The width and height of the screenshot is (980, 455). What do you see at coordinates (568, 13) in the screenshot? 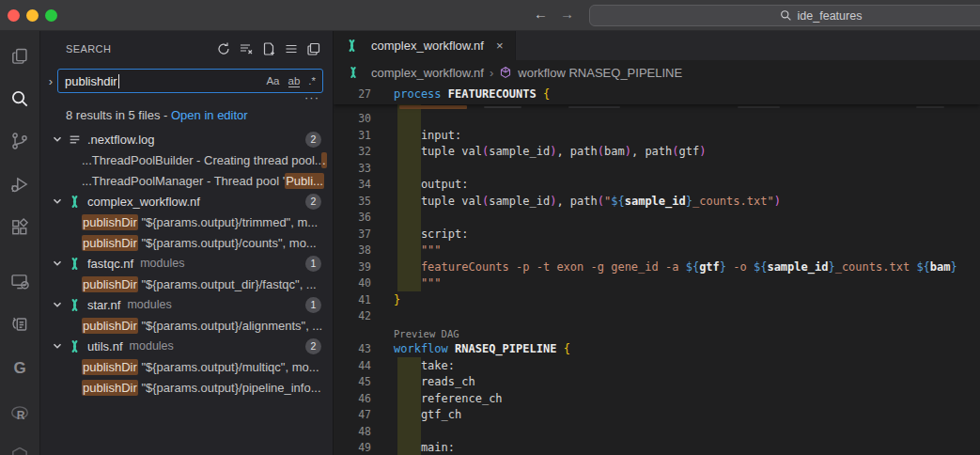
I see `forward-icon: →` at bounding box center [568, 13].